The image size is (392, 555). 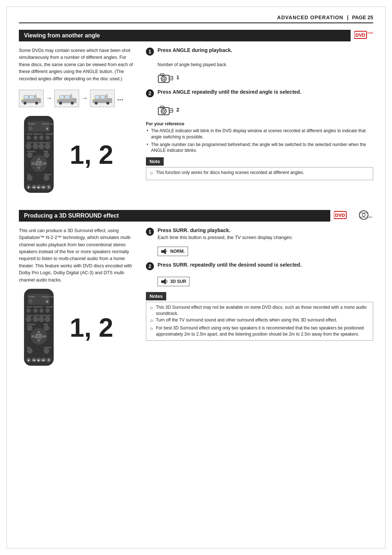 What do you see at coordinates (77, 328) in the screenshot?
I see `section2-remote-wrap: POWER OPEN/CLOSE ▲ SETUP REPEAT A-B RAND…` at bounding box center [77, 328].